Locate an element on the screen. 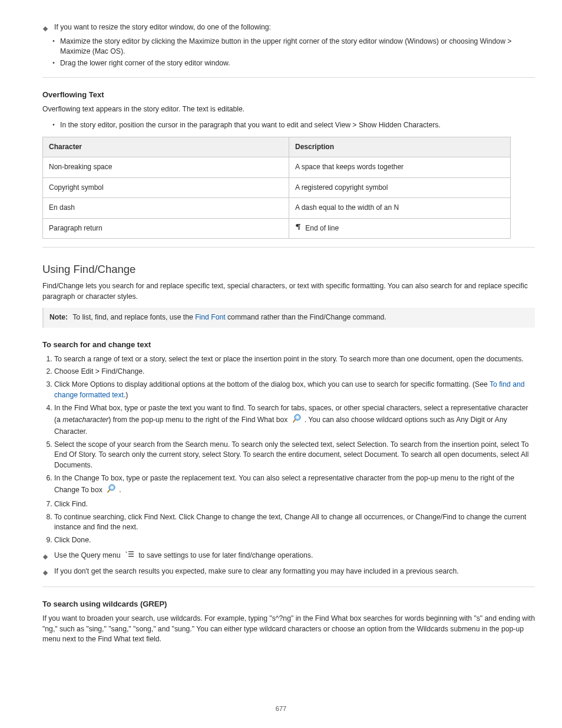 The width and height of the screenshot is (562, 728). bullet-text: Drag the lower right corner of the story… is located at coordinates (297, 64).